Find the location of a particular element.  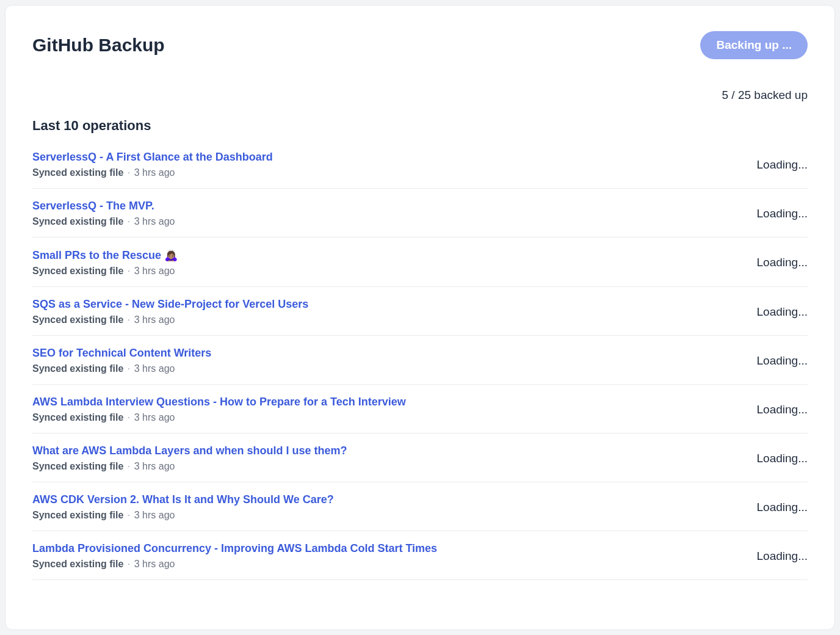

backup-button: Backing up ... is located at coordinates (754, 45).